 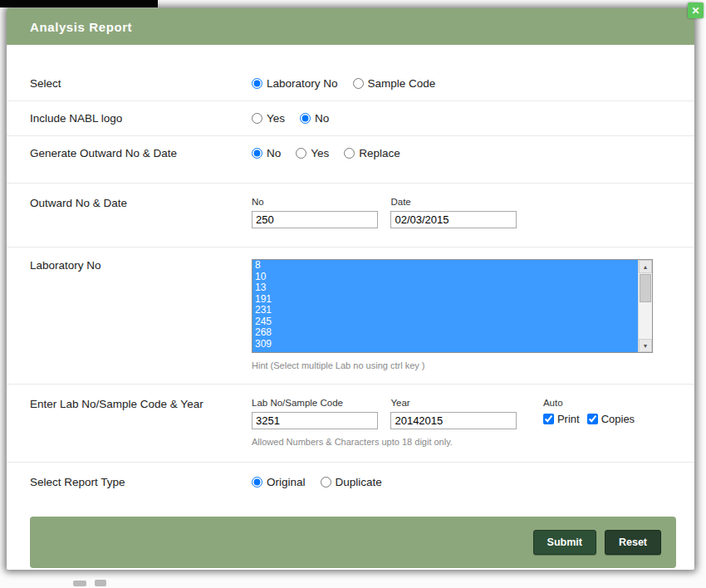 I want to click on row-generate-outward-label: Generate Outward No & Date, so click(x=141, y=153).